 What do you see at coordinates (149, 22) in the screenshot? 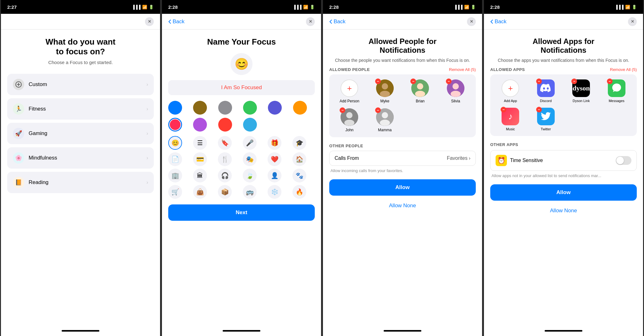
I see `close-button-1: ✕` at bounding box center [149, 22].